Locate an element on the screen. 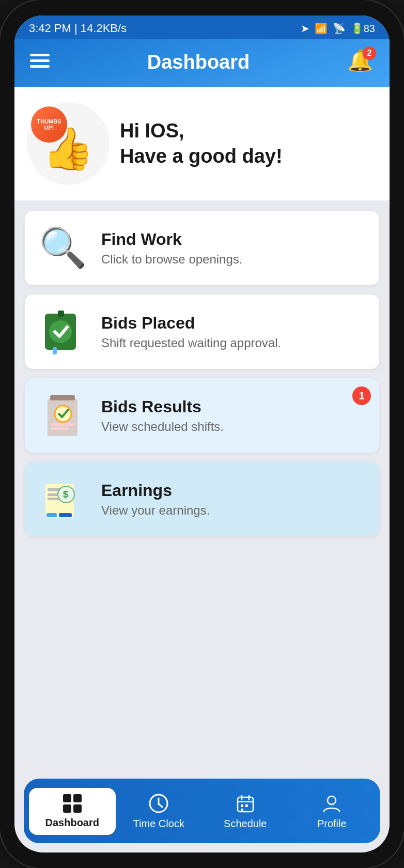 Image resolution: width=404 pixels, height=868 pixels. bids-placed-icon is located at coordinates (63, 332).